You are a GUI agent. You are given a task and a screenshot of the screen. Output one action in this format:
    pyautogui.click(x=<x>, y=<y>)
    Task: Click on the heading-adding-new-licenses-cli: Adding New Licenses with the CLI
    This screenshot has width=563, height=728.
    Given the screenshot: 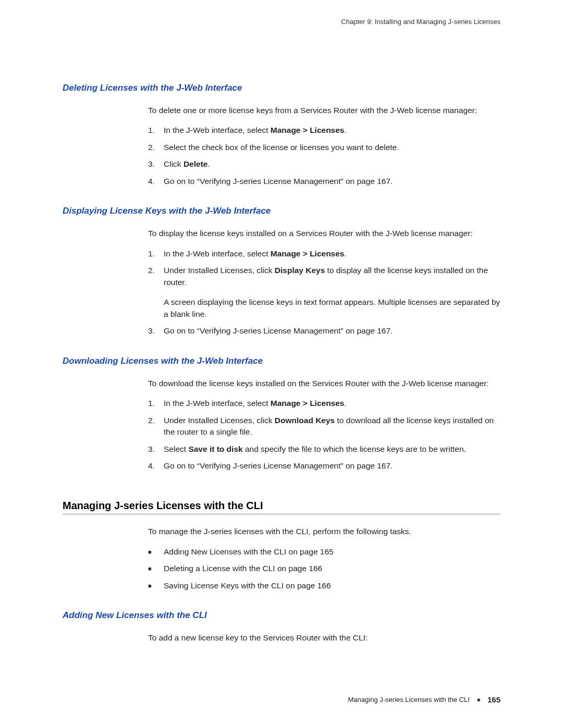 What is the action you would take?
    pyautogui.click(x=282, y=615)
    